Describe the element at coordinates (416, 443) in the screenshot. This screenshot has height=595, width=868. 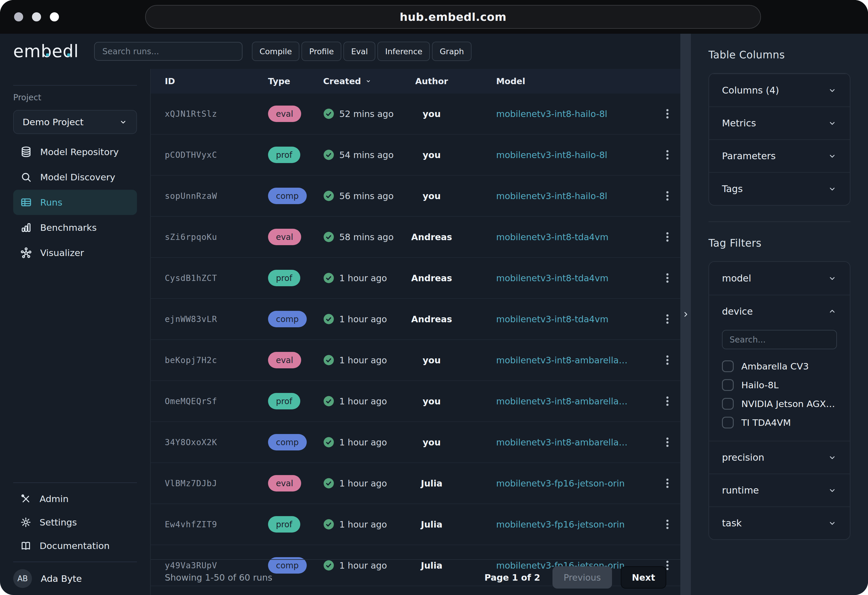
I see `table-row: 34Y8OxoX2K comp 1 hour ago` at that location.